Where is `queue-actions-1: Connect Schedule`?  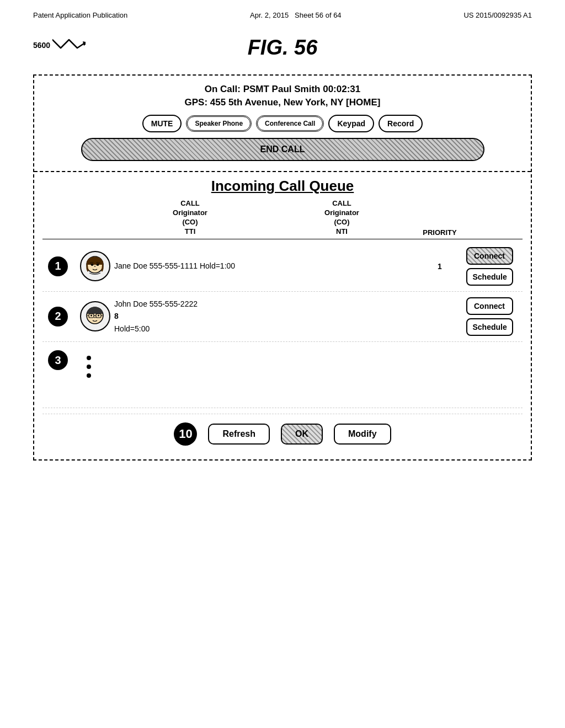
queue-actions-1: Connect Schedule is located at coordinates (489, 266).